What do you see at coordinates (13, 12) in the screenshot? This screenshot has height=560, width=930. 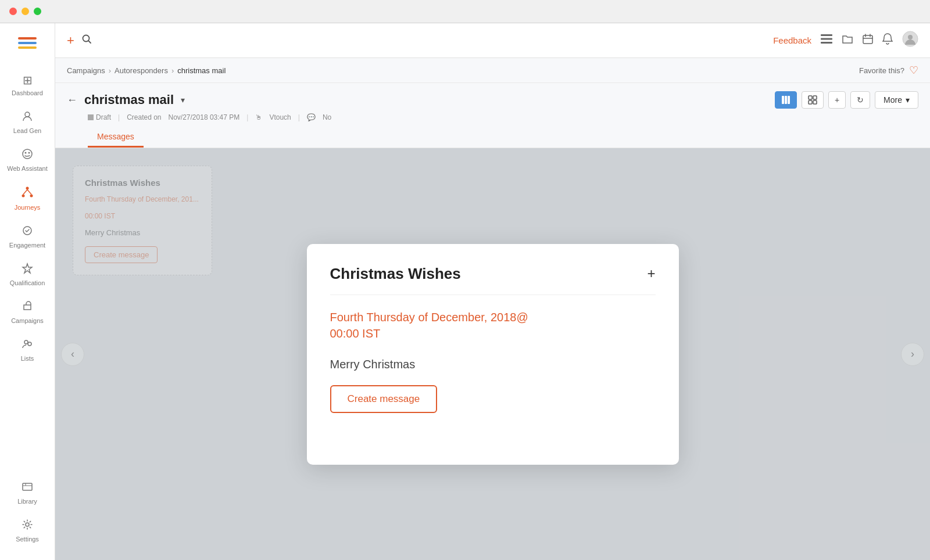 I see `close-btn` at bounding box center [13, 12].